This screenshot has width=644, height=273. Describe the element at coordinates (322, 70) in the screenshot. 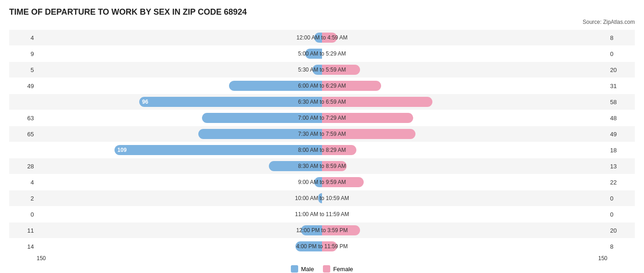

I see `time-label: 5:30 AM to 5:59 AM` at that location.